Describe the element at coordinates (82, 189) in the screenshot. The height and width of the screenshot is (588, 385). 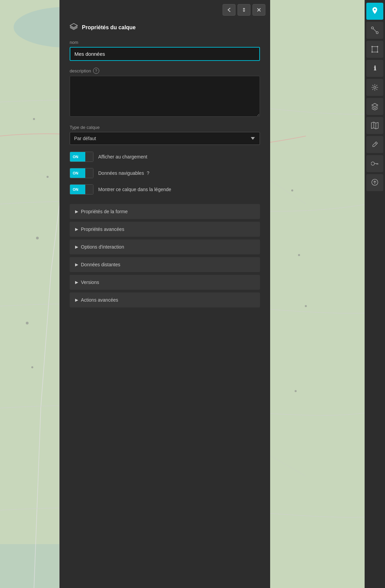
I see `toggle-show-in-legend-switch: ON` at that location.